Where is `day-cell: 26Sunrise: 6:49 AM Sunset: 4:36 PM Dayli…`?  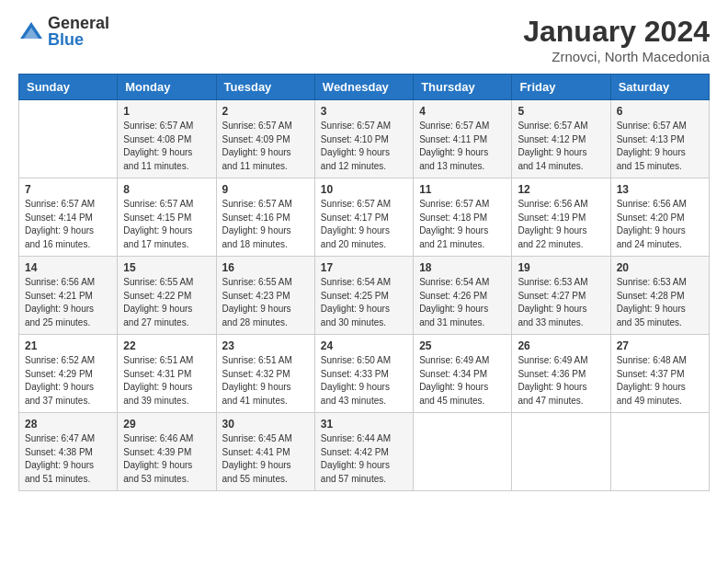 day-cell: 26Sunrise: 6:49 AM Sunset: 4:36 PM Dayli… is located at coordinates (561, 373).